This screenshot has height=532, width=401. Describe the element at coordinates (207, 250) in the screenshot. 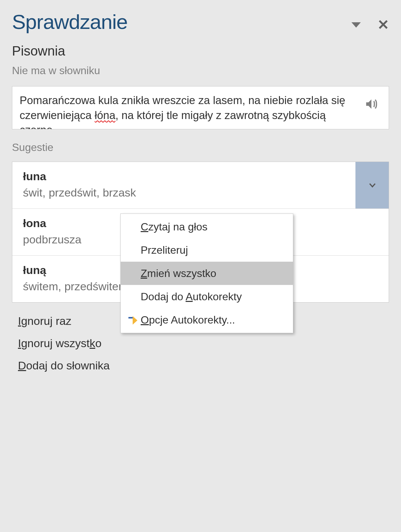

I see `menu-spell-out: Przeliteruj` at that location.